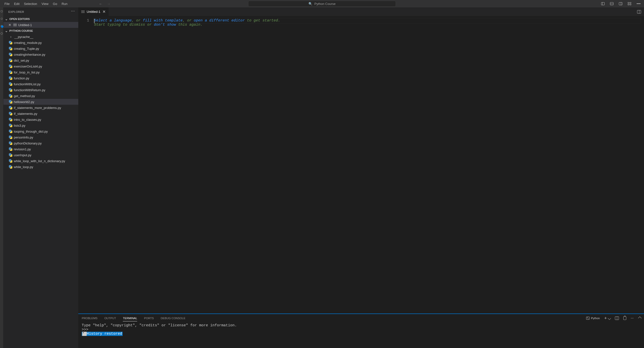 This screenshot has width=644, height=348. I want to click on file-row: dict_set.py, so click(41, 60).